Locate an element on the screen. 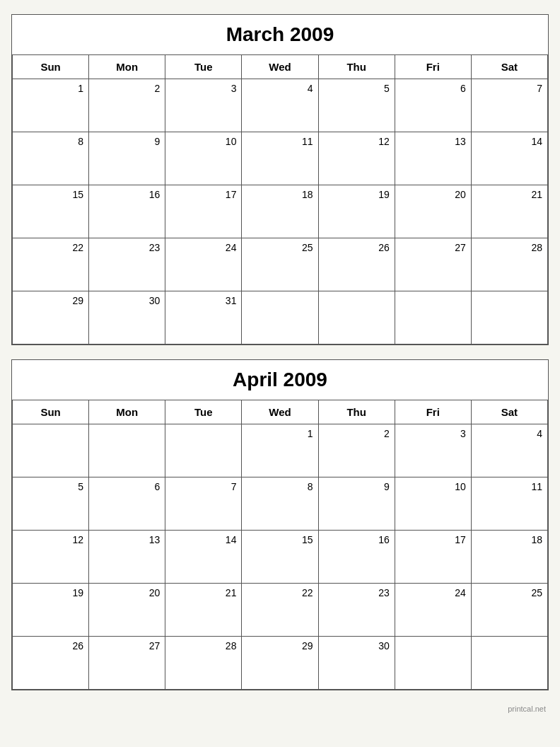 This screenshot has width=560, height=747. march-header-thu: Thu is located at coordinates (357, 67).